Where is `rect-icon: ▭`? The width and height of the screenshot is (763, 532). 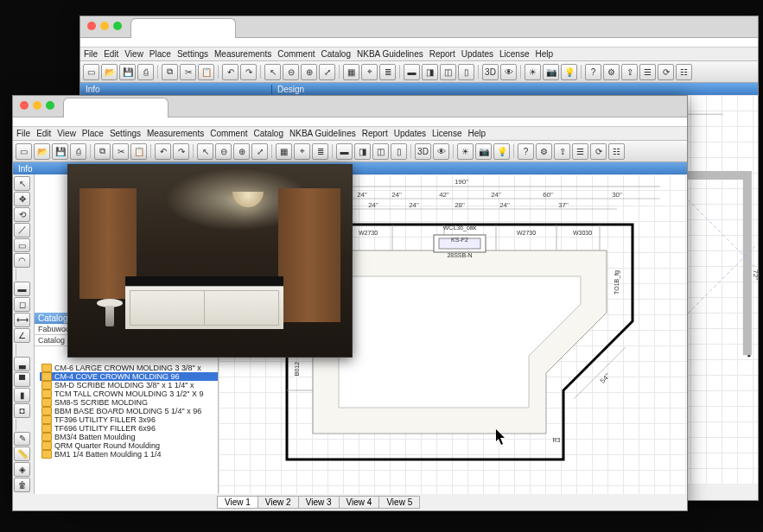 rect-icon: ▭ is located at coordinates (22, 245).